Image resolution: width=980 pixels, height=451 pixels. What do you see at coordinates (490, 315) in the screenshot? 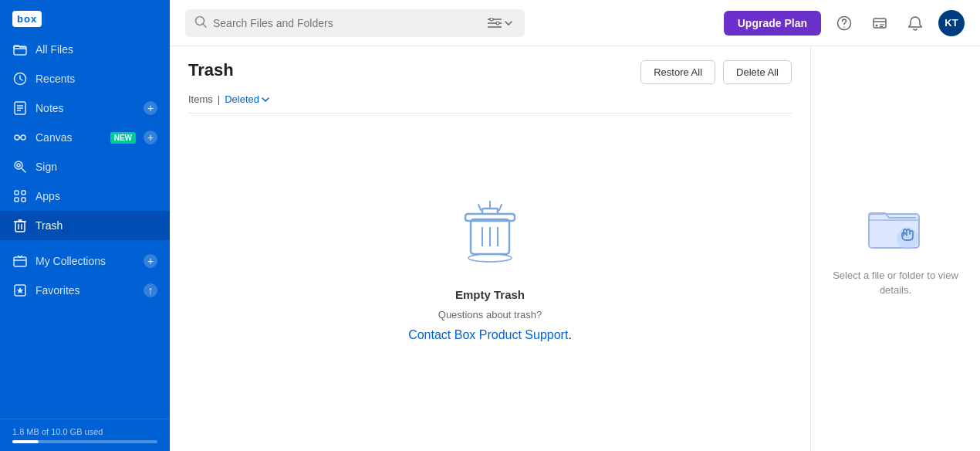
I see `empty-subtitle: Questions about trash?` at bounding box center [490, 315].